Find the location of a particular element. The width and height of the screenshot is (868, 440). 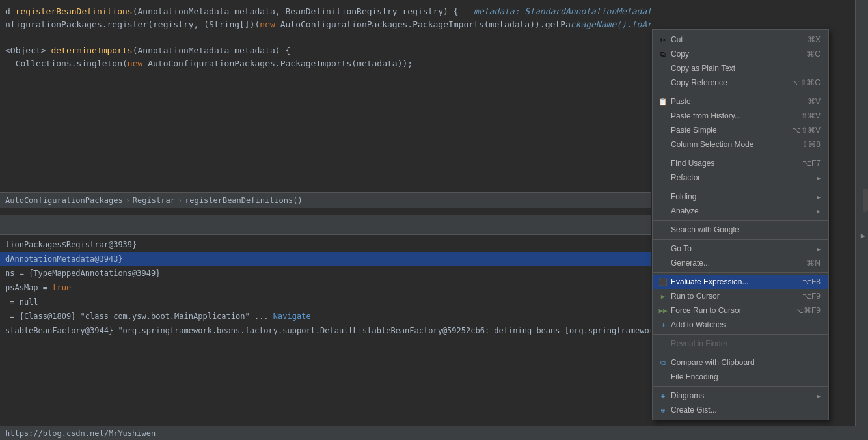

debug-line-6: = {Class@1809} "class com.ysw.boot.MainA… is located at coordinates (325, 316).